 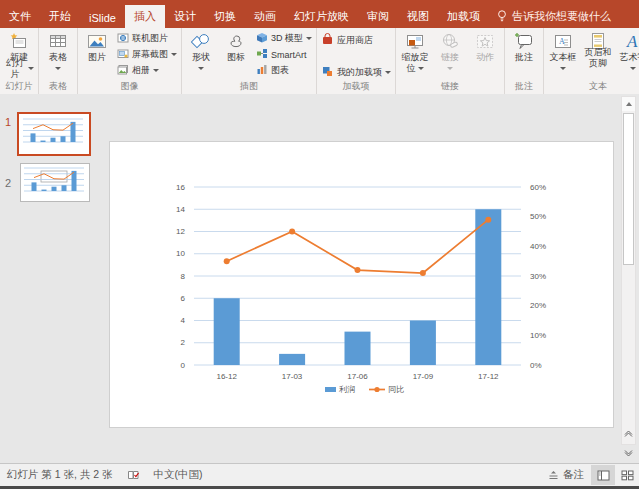 What do you see at coordinates (322, 16) in the screenshot?
I see `tab-slideshow: 幻灯片放映` at bounding box center [322, 16].